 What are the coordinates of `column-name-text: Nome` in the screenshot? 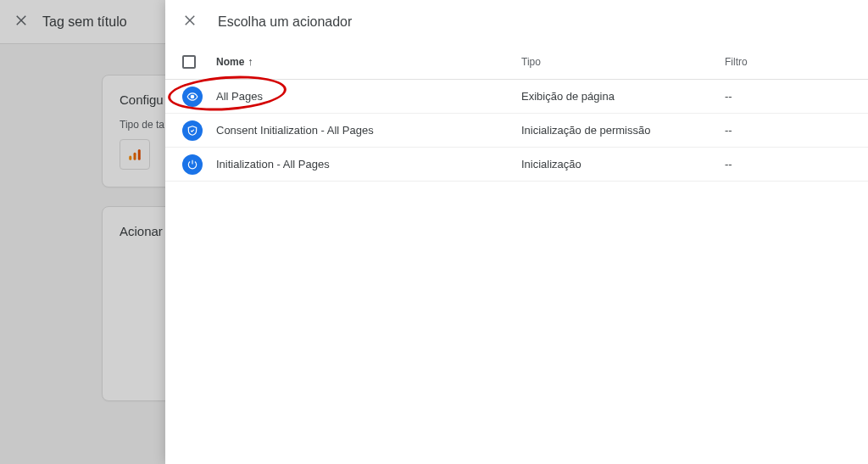 It's located at (231, 62).